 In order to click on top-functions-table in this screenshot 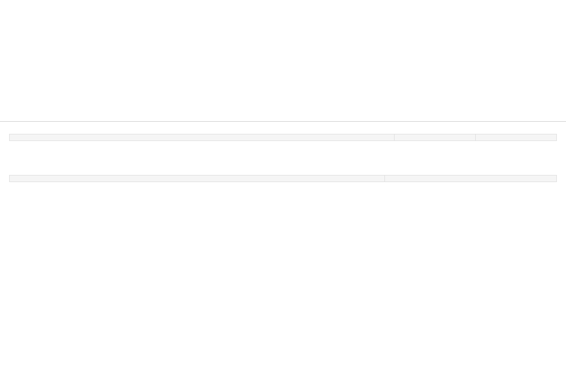, I will do `click(283, 179)`.